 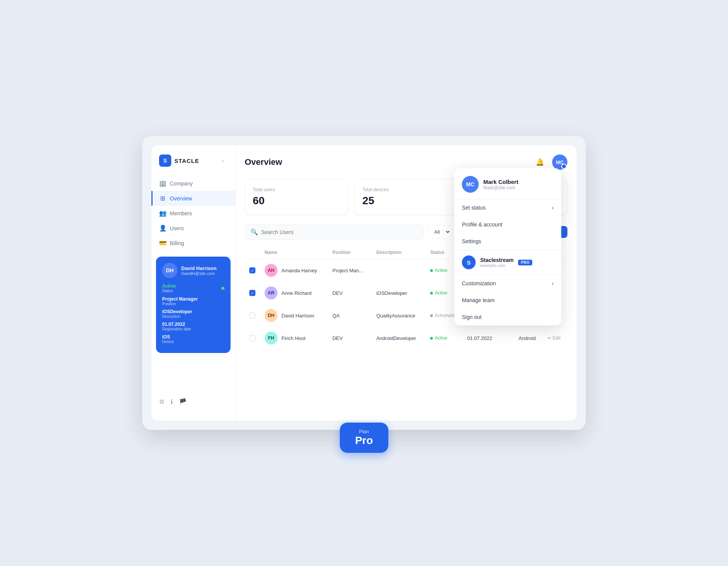 I want to click on dropdown-user-header: MC Mark Colbert Mark@site.com, so click(x=508, y=184).